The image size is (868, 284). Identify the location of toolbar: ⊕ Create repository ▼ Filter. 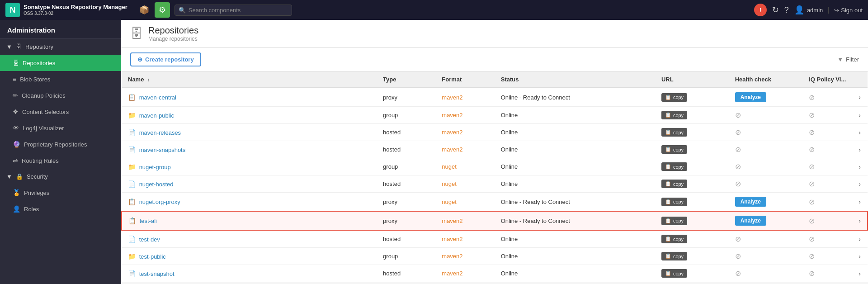
(495, 60).